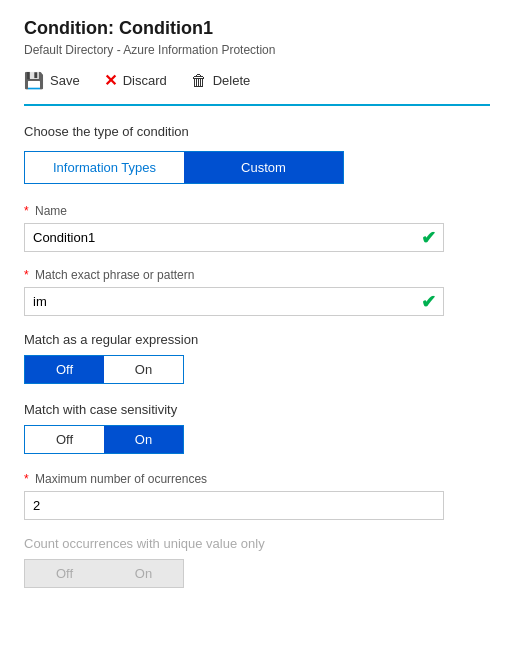 This screenshot has height=654, width=514. What do you see at coordinates (257, 544) in the screenshot?
I see `unique-toggle-label: Count occurrences with unique value only` at bounding box center [257, 544].